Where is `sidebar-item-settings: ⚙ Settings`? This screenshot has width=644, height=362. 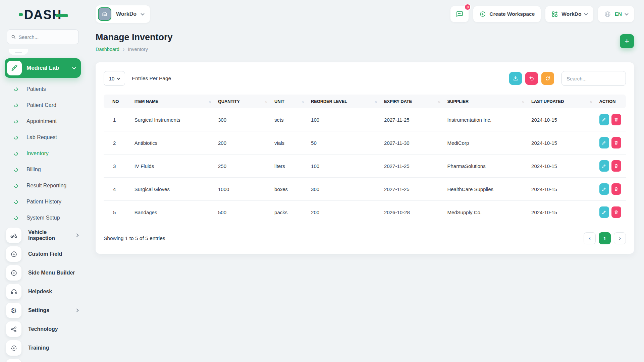
sidebar-item-settings: ⚙ Settings is located at coordinates (43, 310).